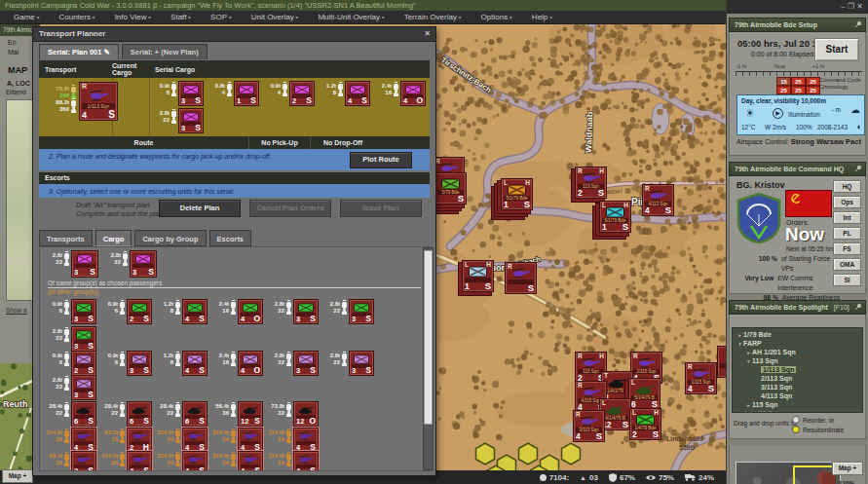 This screenshot has width=868, height=484. I want to click on cargo-item: 63.2t 10 2 S, so click(72, 462).